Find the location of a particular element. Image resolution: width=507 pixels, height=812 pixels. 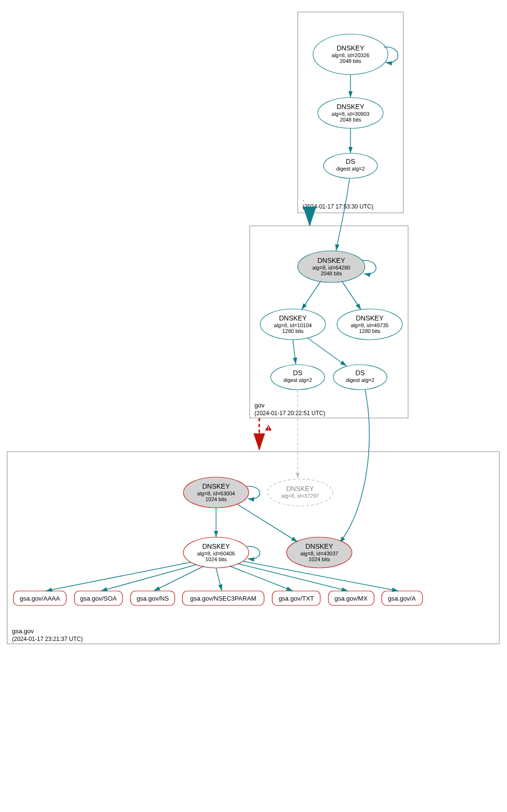

zone-gov-timestamp: (2024-01-17 20:22:51 UTC) is located at coordinates (290, 413).